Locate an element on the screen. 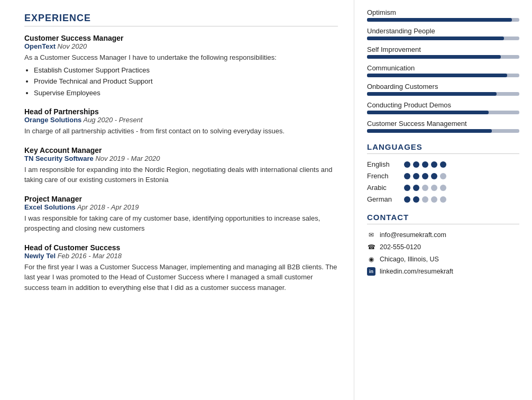  job-company-line: Excel Solutions Apr 2018 - Apr 2019 is located at coordinates (181, 207).